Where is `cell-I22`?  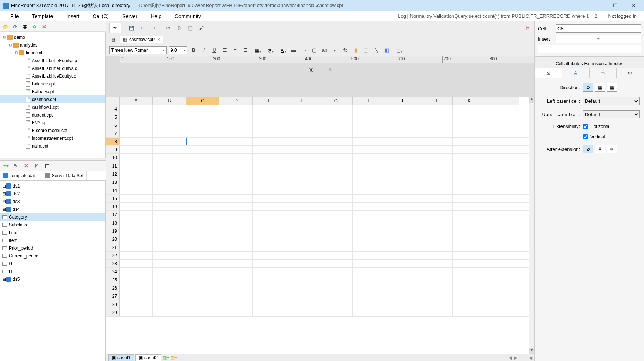
cell-I22 is located at coordinates (403, 255).